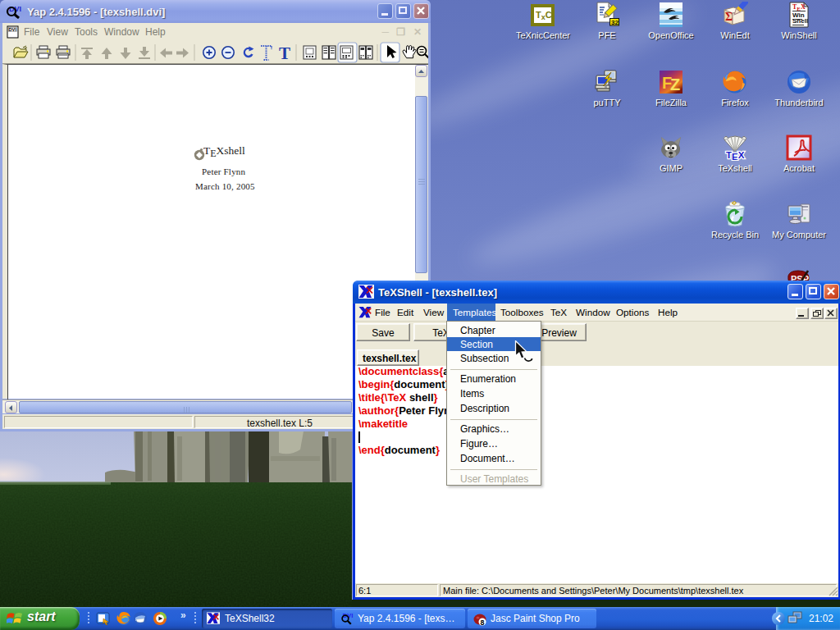 Image resolution: width=840 pixels, height=630 pixels. Describe the element at coordinates (801, 21) in the screenshot. I see `svg-text: Shell` at that location.